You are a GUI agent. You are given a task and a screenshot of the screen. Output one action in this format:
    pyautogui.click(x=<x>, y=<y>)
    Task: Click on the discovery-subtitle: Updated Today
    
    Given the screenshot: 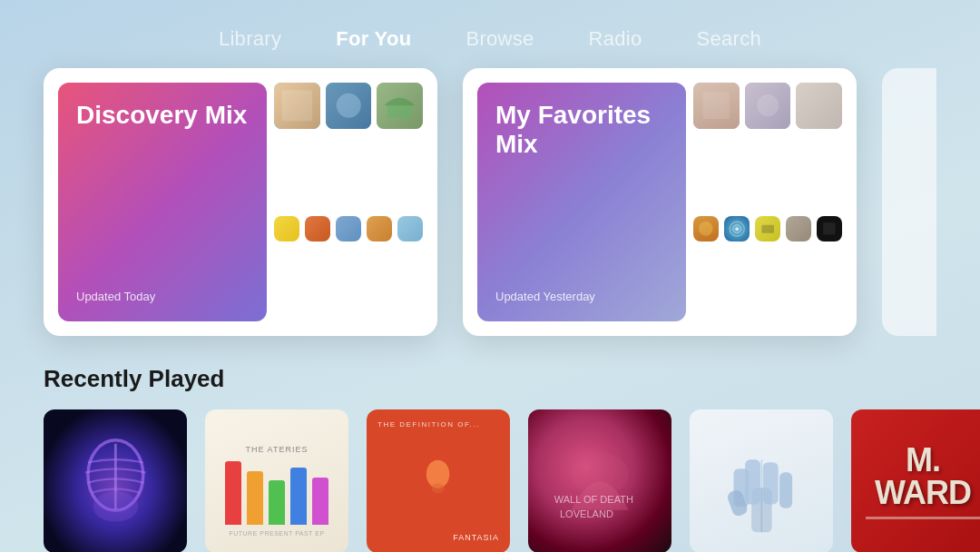 What is the action you would take?
    pyautogui.click(x=162, y=296)
    